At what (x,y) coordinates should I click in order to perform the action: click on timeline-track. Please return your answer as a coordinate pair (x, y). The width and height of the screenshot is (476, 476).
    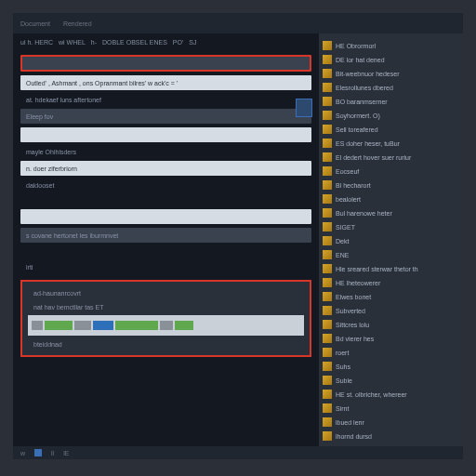
    Looking at the image, I should click on (165, 325).